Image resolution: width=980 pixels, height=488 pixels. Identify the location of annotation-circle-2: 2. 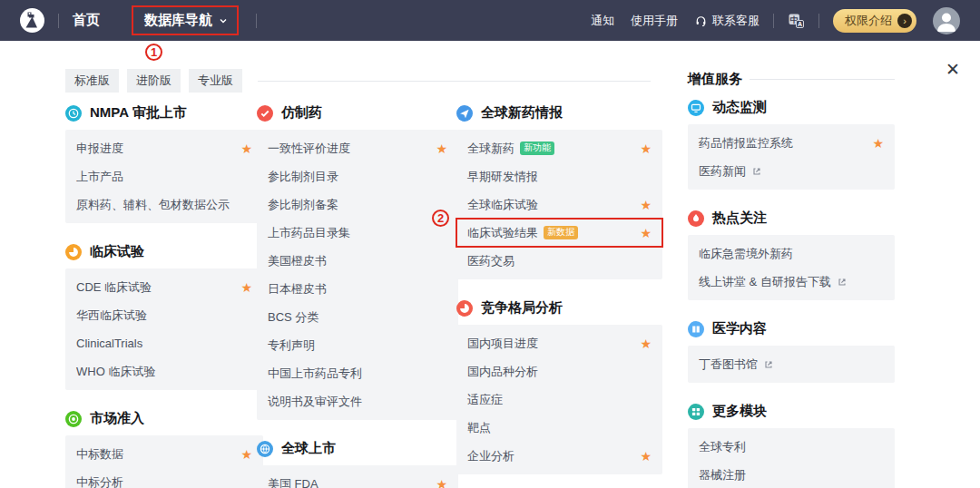
(441, 218).